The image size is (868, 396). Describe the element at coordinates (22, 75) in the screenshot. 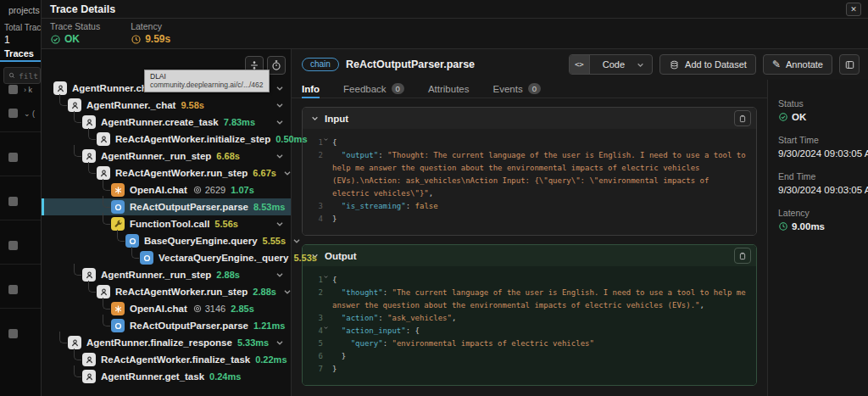

I see `trace-filter-input: filt` at that location.